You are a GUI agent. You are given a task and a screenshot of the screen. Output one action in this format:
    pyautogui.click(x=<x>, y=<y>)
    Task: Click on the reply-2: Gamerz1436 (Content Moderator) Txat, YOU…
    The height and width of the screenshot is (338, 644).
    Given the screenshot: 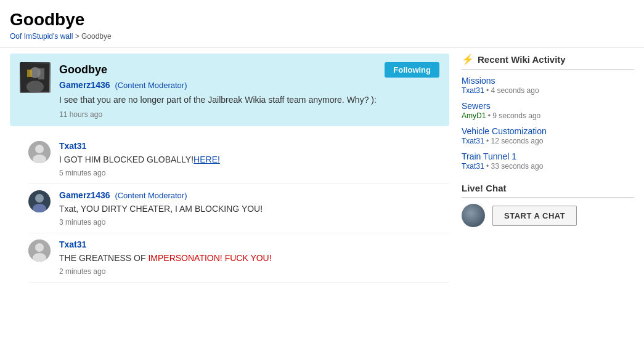 What is the action you would take?
    pyautogui.click(x=239, y=209)
    